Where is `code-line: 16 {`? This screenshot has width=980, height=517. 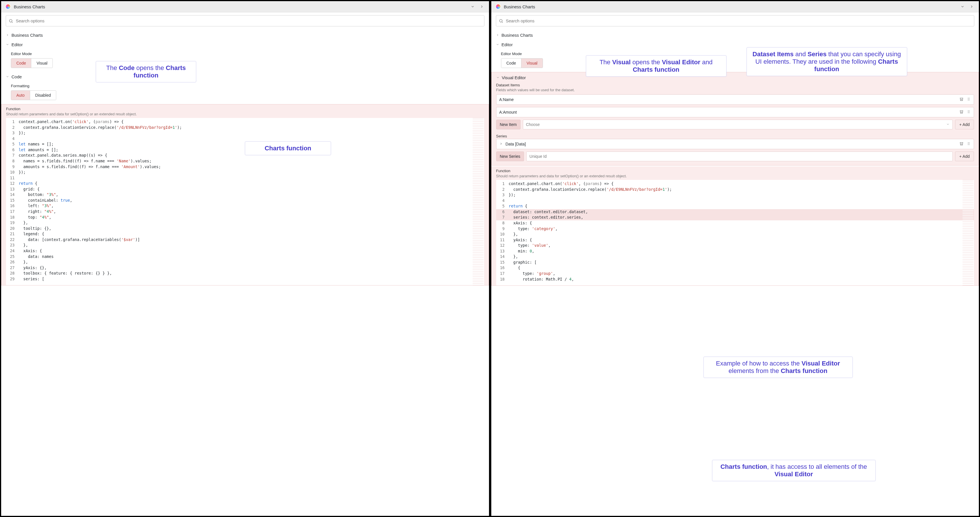 code-line: 16 { is located at coordinates (735, 268).